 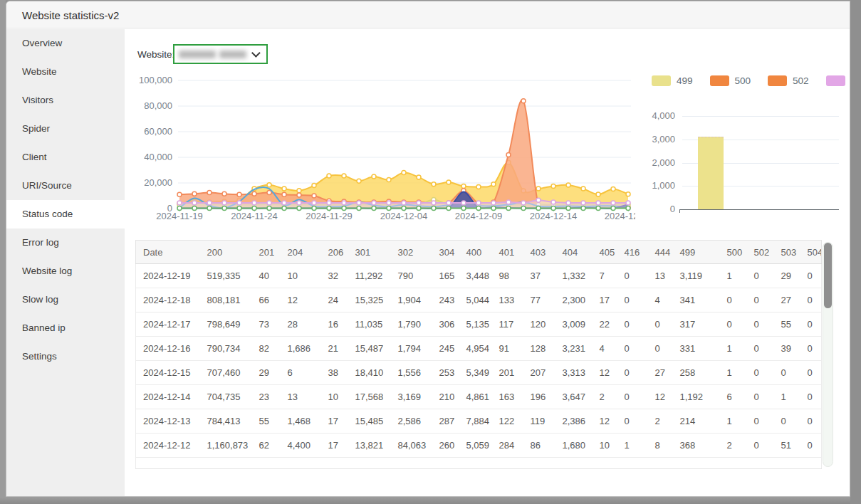 I want to click on sidebar-item-client: Client, so click(x=66, y=157).